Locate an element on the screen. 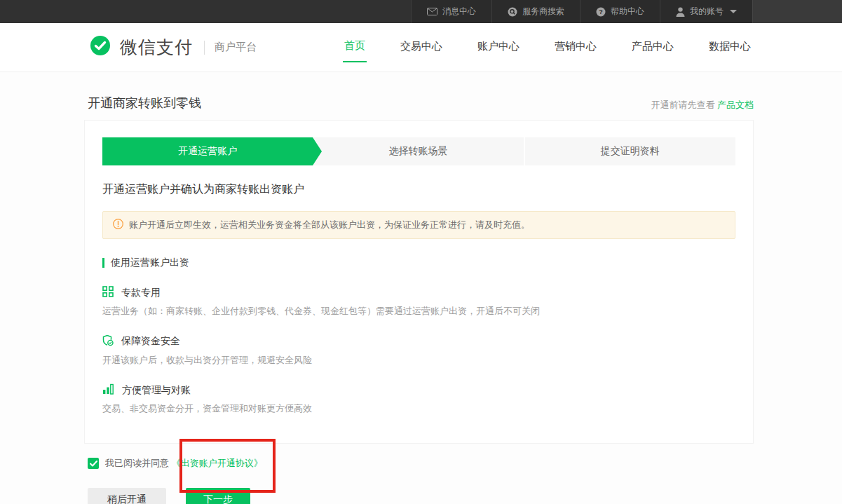  doc-hint-text: 开通前请先查看 is located at coordinates (684, 105).